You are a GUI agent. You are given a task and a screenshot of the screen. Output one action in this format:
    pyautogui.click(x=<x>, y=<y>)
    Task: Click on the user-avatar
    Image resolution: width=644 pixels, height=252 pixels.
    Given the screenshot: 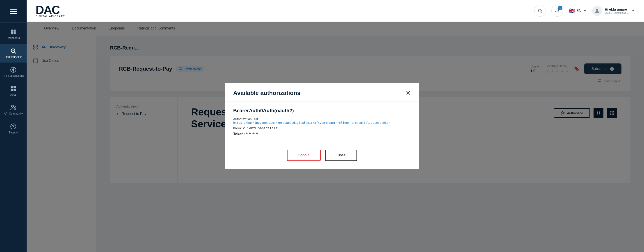 What is the action you would take?
    pyautogui.click(x=597, y=11)
    